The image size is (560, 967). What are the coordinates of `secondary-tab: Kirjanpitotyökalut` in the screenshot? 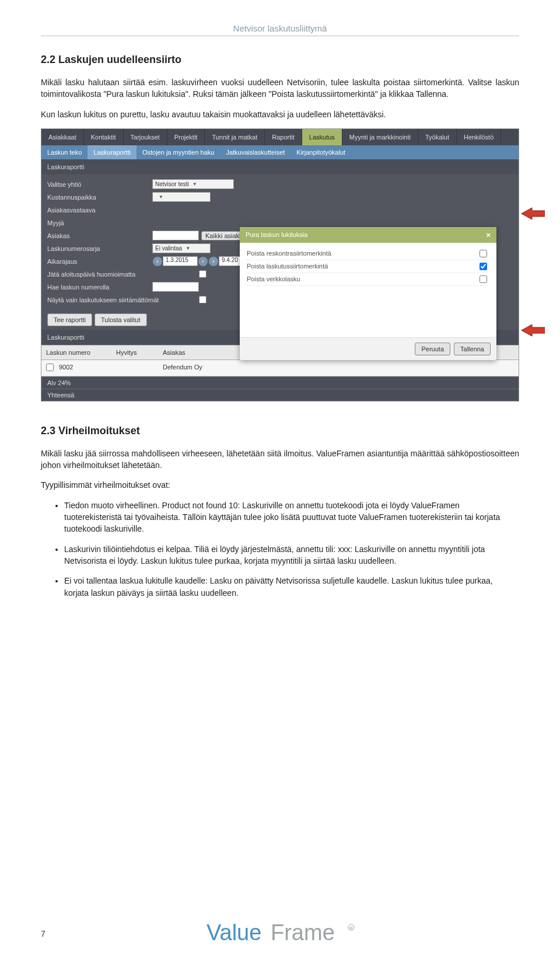 It's located at (321, 152).